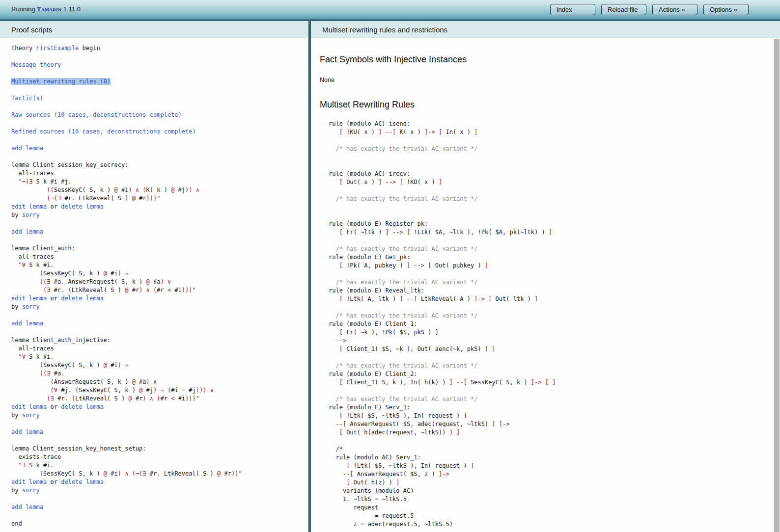 The image size is (780, 532). I want to click on index-button: Index, so click(573, 10).